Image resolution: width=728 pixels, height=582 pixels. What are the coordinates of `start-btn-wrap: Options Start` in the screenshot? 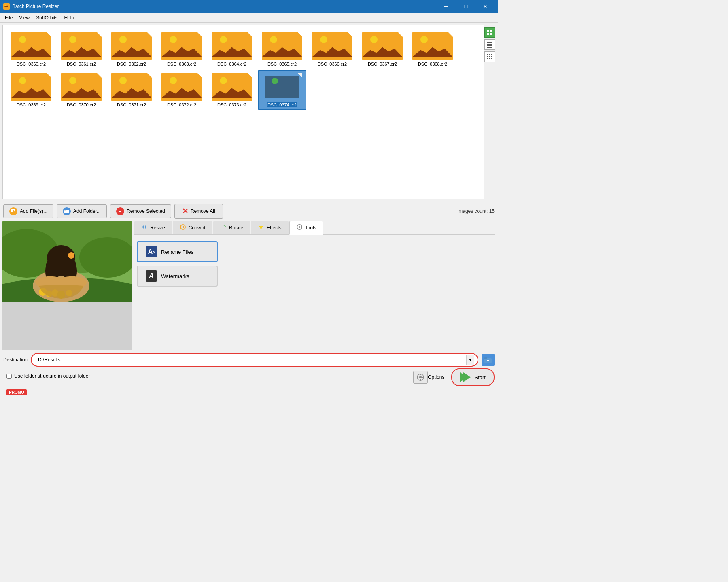 It's located at (454, 377).